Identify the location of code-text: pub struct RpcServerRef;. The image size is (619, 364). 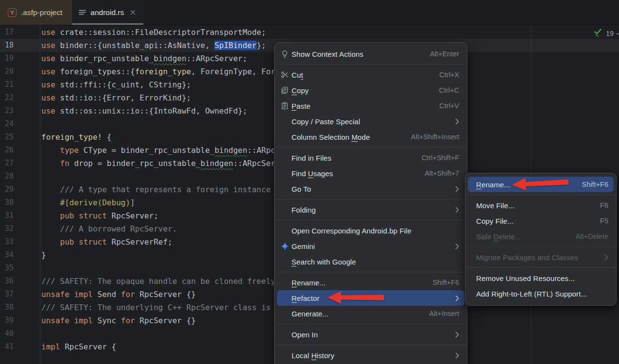
(105, 242).